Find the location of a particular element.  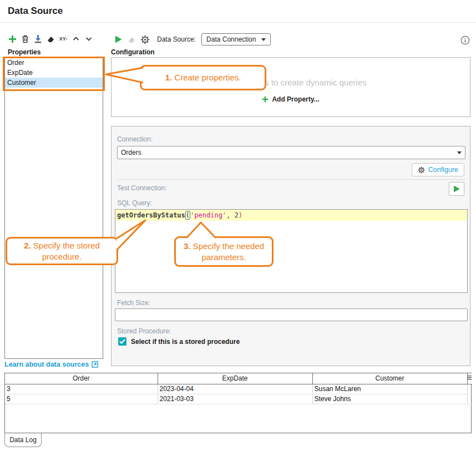

callout-parameters: 3. Specify the needed parameters. is located at coordinates (224, 252).